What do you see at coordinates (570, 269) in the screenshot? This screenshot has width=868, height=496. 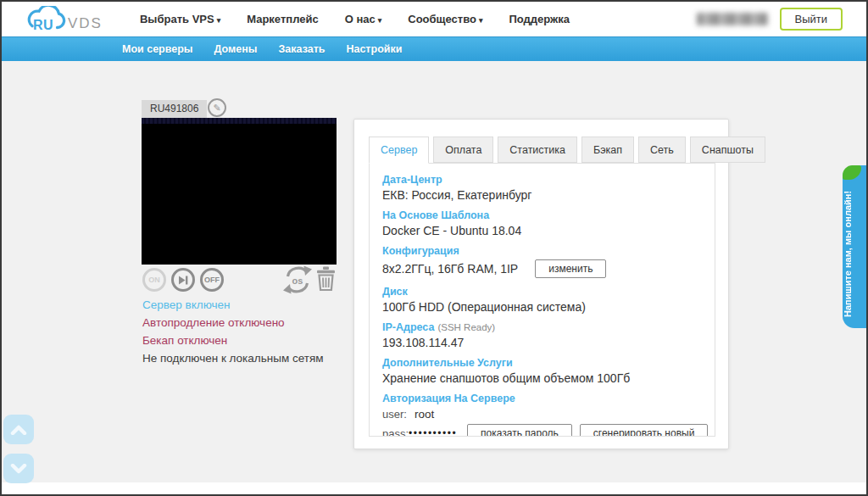 I see `change-config-button: изменить` at bounding box center [570, 269].